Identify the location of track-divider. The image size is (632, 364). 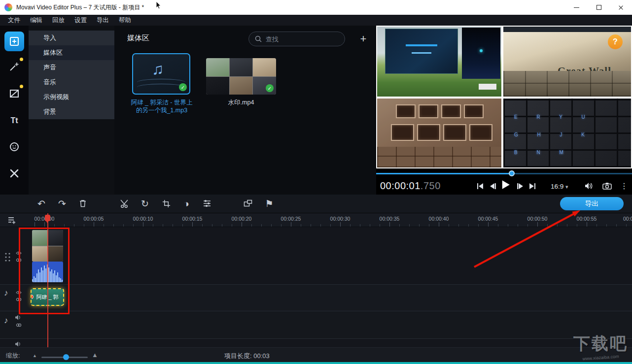
(316, 311).